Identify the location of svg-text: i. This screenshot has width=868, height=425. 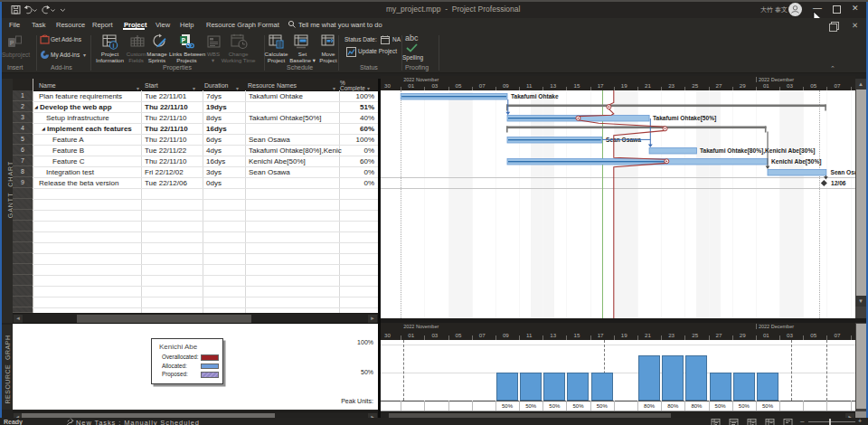
(114, 45).